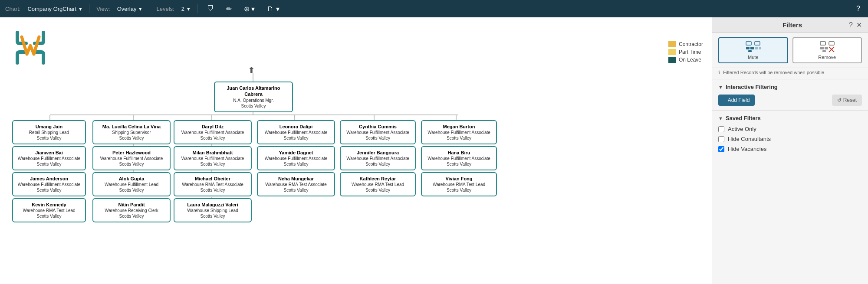  I want to click on filters-help-icon: ?, so click(851, 25).